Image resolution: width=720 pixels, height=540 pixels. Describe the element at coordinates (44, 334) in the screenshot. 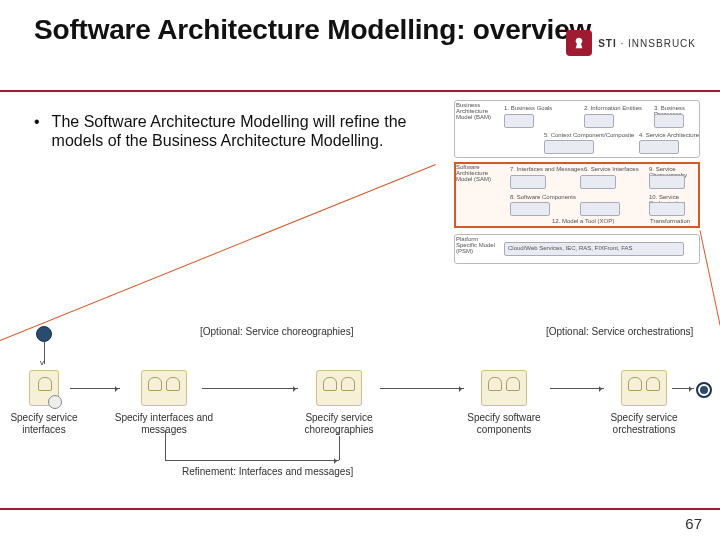

I see `workflow-start-icon` at that location.